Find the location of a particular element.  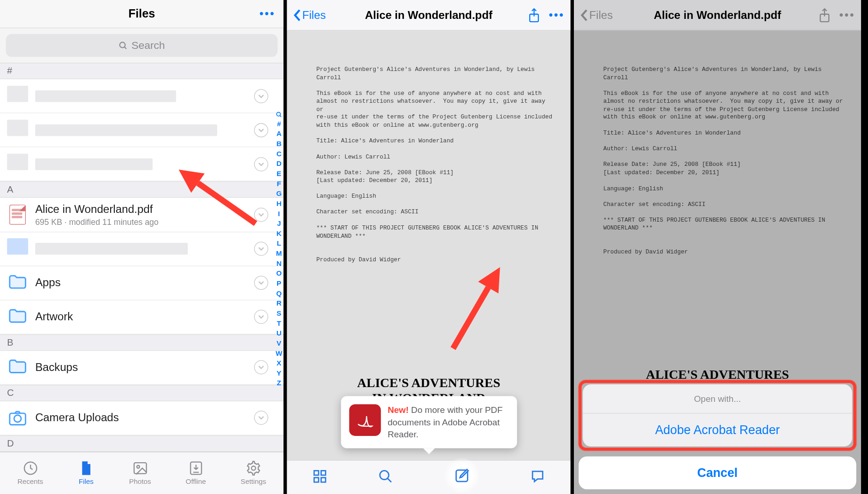

index-letter: Z is located at coordinates (278, 383).